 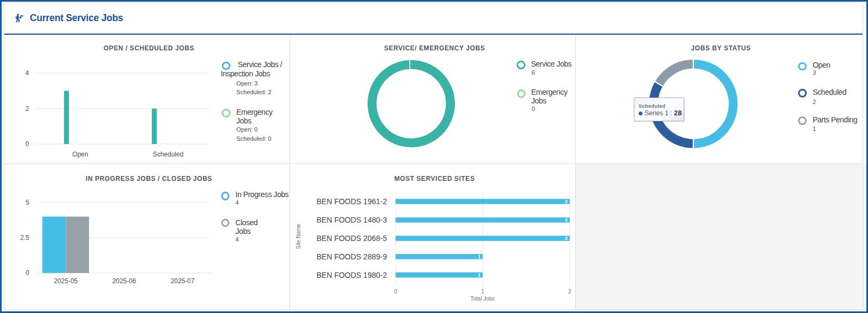 What do you see at coordinates (19, 18) in the screenshot?
I see `service-worker-icon` at bounding box center [19, 18].